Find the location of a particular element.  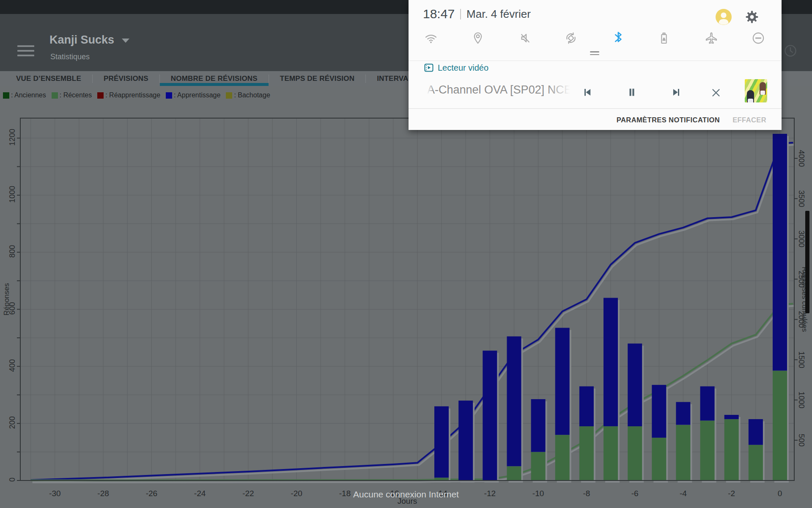

page-title: Kanji Sucks is located at coordinates (82, 40).